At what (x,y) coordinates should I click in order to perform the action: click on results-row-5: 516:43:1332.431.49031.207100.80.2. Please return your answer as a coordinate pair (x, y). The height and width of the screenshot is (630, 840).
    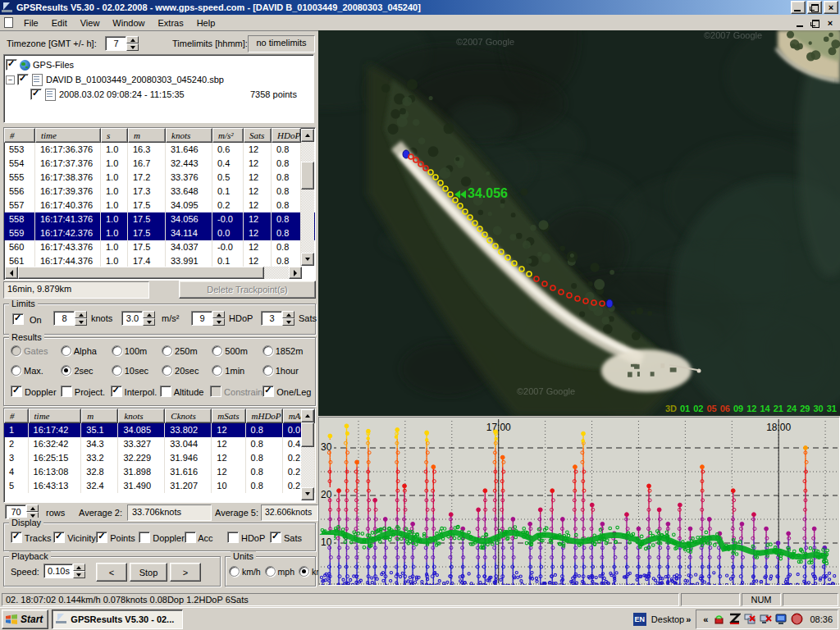
    Looking at the image, I should click on (159, 486).